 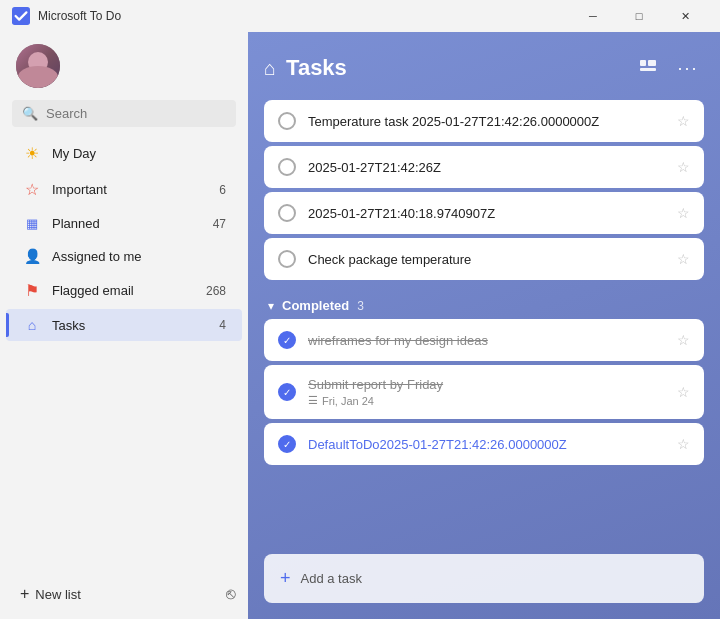 What do you see at coordinates (136, 114) in the screenshot?
I see `search-input` at bounding box center [136, 114].